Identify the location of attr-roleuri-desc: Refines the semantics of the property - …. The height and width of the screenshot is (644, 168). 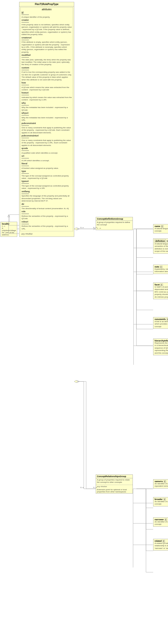
(47, 228).